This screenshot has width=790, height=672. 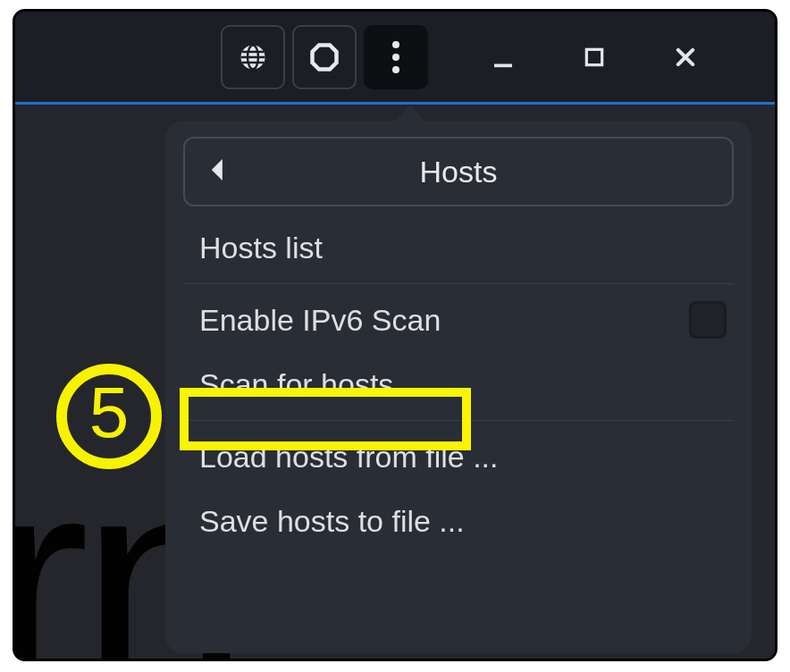 What do you see at coordinates (708, 320) in the screenshot?
I see `ipv6-checkbox` at bounding box center [708, 320].